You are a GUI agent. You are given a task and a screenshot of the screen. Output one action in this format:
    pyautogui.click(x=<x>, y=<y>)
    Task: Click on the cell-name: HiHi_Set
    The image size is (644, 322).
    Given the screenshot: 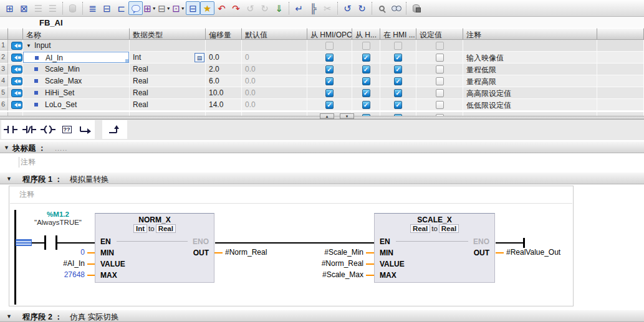 What is the action you would take?
    pyautogui.click(x=76, y=93)
    